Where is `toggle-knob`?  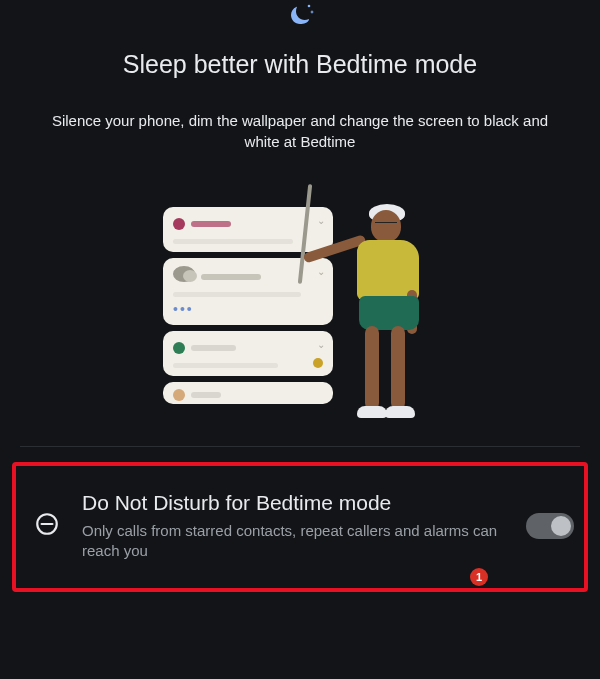 toggle-knob is located at coordinates (561, 526).